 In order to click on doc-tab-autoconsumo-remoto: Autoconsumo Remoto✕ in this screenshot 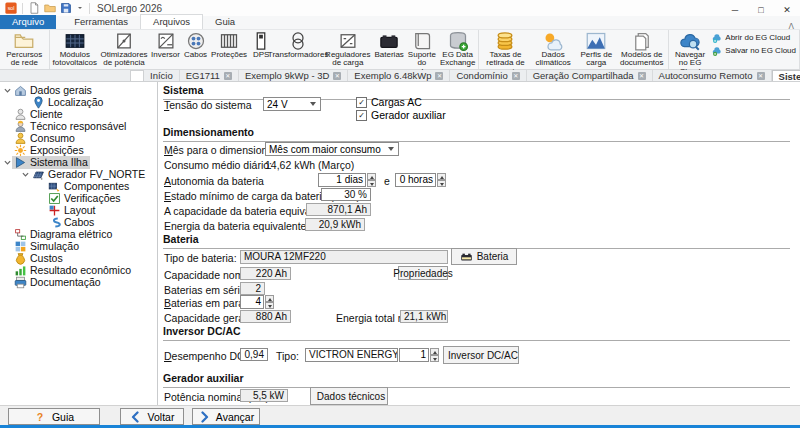, I will do `click(712, 76)`.